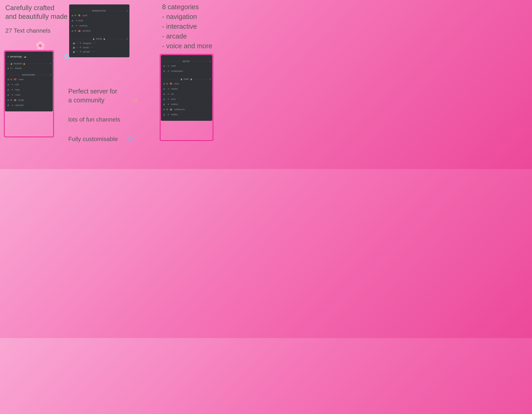 The height and width of the screenshot is (414, 532). What do you see at coordinates (174, 115) in the screenshot?
I see `selfies2-name: selfies` at bounding box center [174, 115].